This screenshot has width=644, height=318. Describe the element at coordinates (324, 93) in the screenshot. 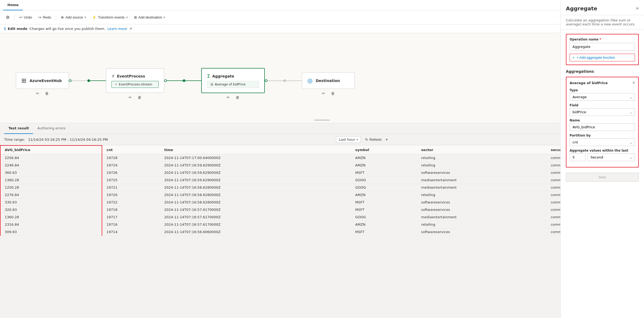

I see `destination-edit-button: ✏` at that location.